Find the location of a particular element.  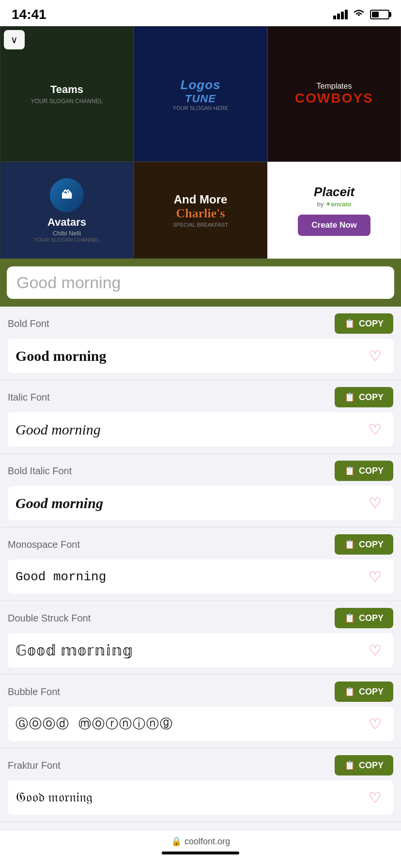

copy-icon-fraktur: 📋 is located at coordinates (350, 765).